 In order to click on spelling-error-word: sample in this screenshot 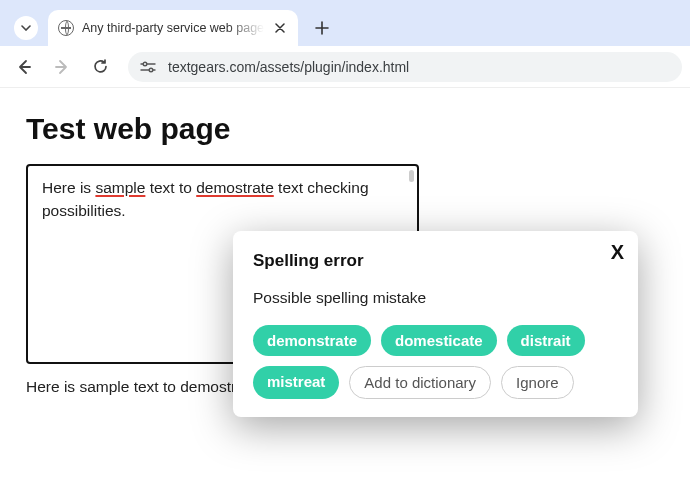, I will do `click(120, 188)`.